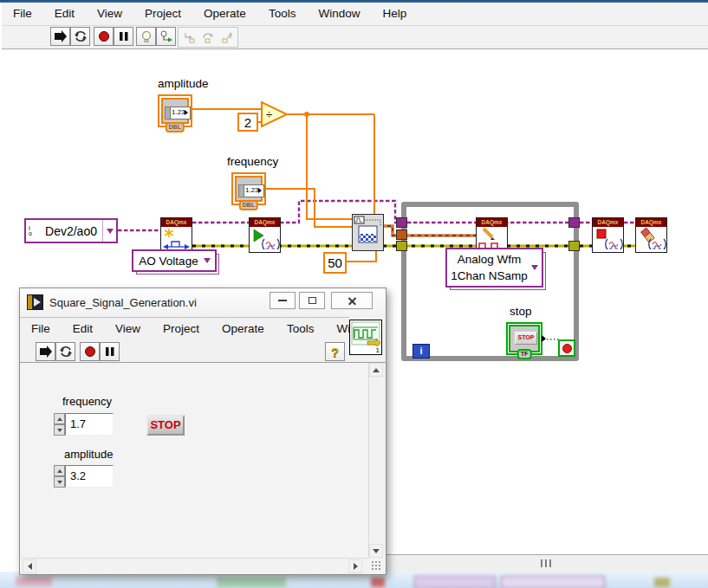 The width and height of the screenshot is (708, 588). Describe the element at coordinates (378, 350) in the screenshot. I see `vi-icon-number: 1` at that location.